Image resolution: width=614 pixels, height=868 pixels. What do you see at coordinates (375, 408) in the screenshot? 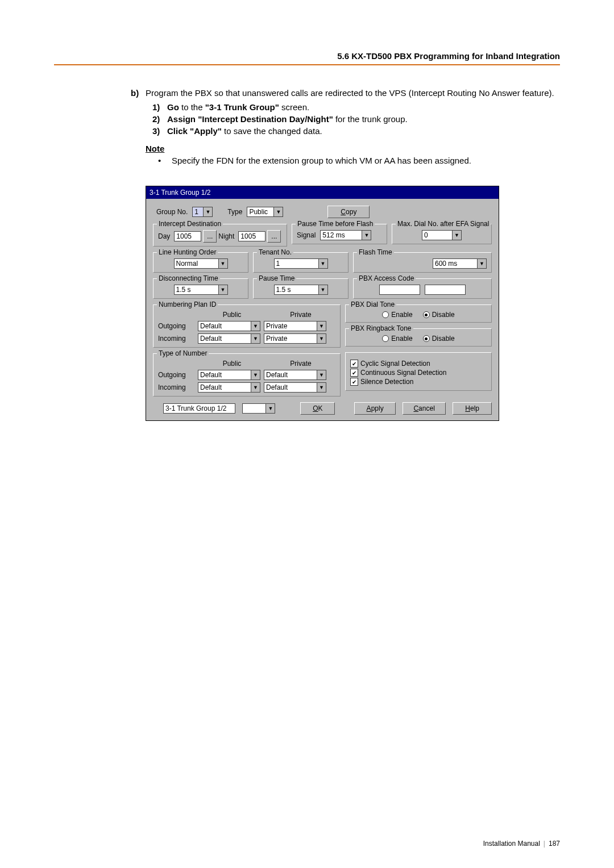
I see `apply-button: Apply` at bounding box center [375, 408].